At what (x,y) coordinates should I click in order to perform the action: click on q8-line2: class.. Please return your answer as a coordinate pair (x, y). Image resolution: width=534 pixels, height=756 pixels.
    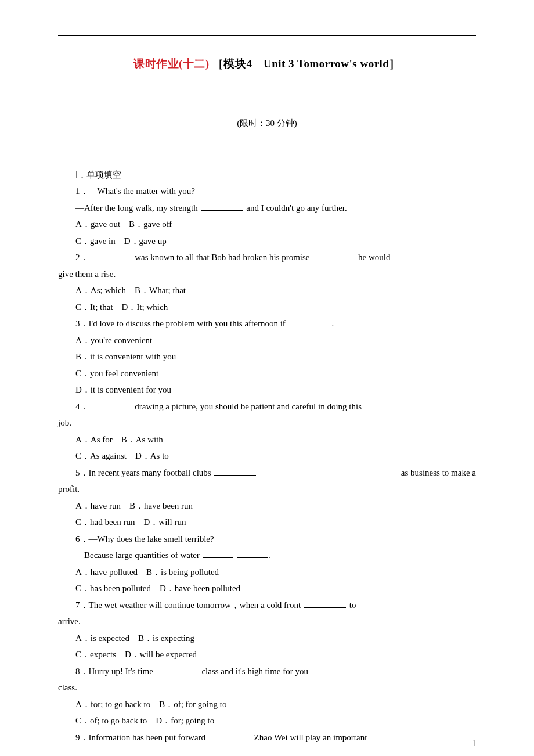
    Looking at the image, I should click on (267, 687).